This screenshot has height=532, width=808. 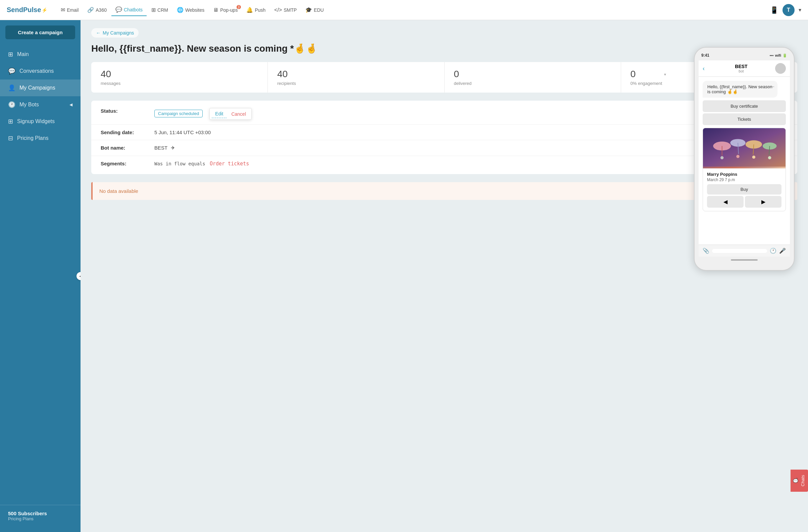 I want to click on stat-delivered: 0 delivered, so click(x=533, y=77).